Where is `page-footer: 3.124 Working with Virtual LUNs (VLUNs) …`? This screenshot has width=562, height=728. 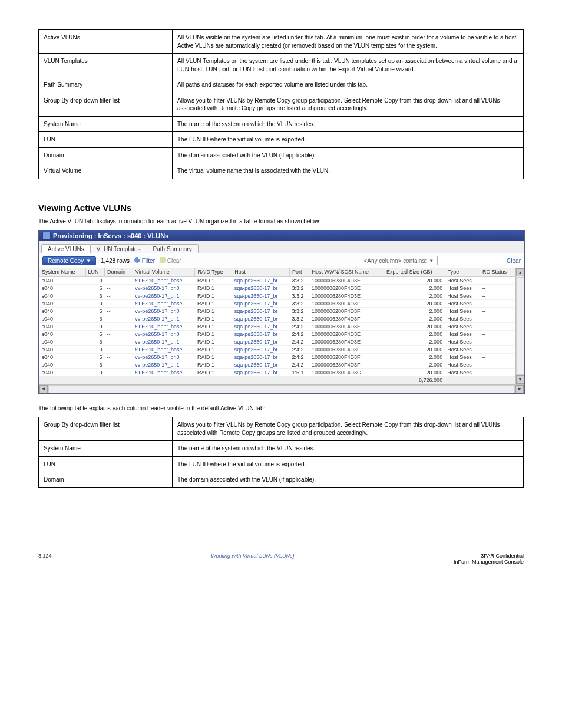
page-footer: 3.124 Working with Virtual LUNs (VLUNs) … is located at coordinates (281, 565).